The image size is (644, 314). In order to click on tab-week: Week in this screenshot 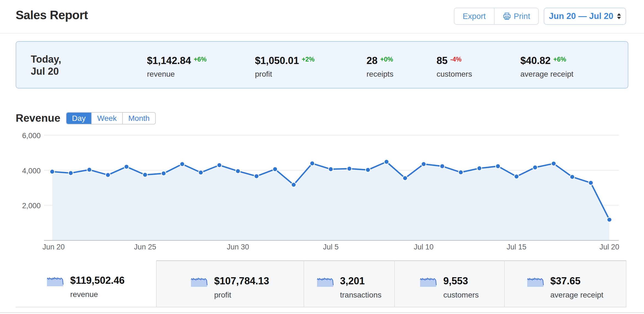, I will do `click(107, 118)`.